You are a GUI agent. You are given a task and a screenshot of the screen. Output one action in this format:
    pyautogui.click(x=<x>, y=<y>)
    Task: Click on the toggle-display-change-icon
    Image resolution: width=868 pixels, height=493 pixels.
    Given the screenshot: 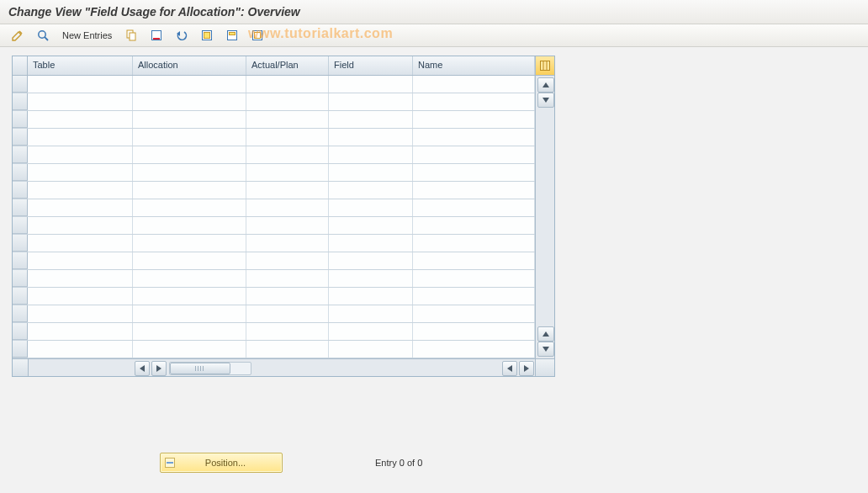 What is the action you would take?
    pyautogui.click(x=18, y=35)
    